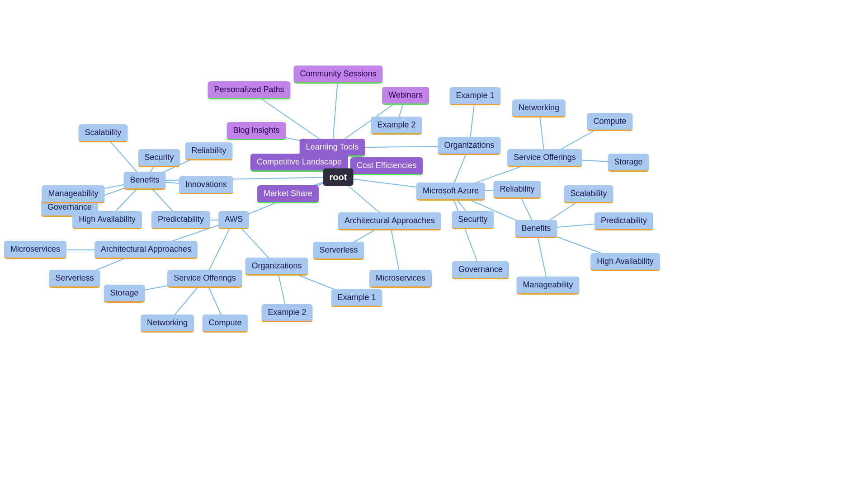 Image resolution: width=868 pixels, height=488 pixels. I want to click on node-serverless_center: Serverless, so click(338, 251).